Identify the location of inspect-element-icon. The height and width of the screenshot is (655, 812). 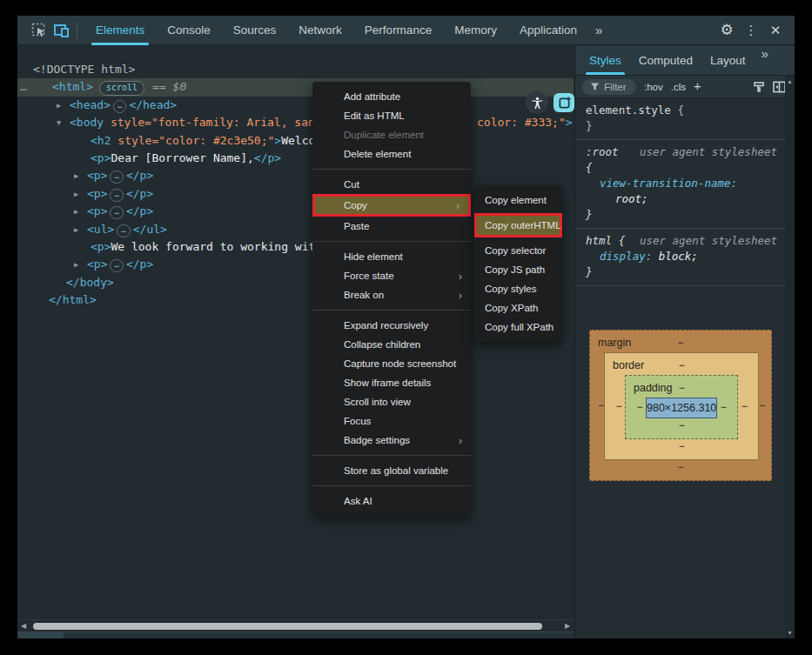
(39, 30).